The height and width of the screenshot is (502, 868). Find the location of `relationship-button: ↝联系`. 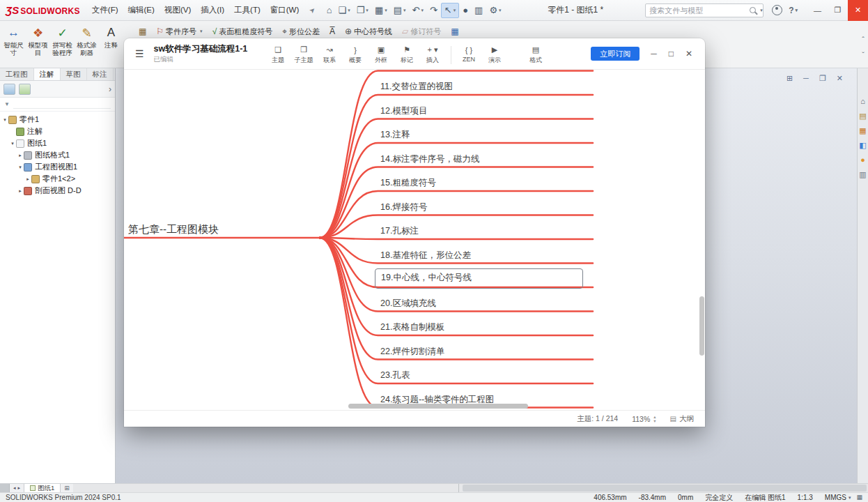

relationship-button: ↝联系 is located at coordinates (330, 54).